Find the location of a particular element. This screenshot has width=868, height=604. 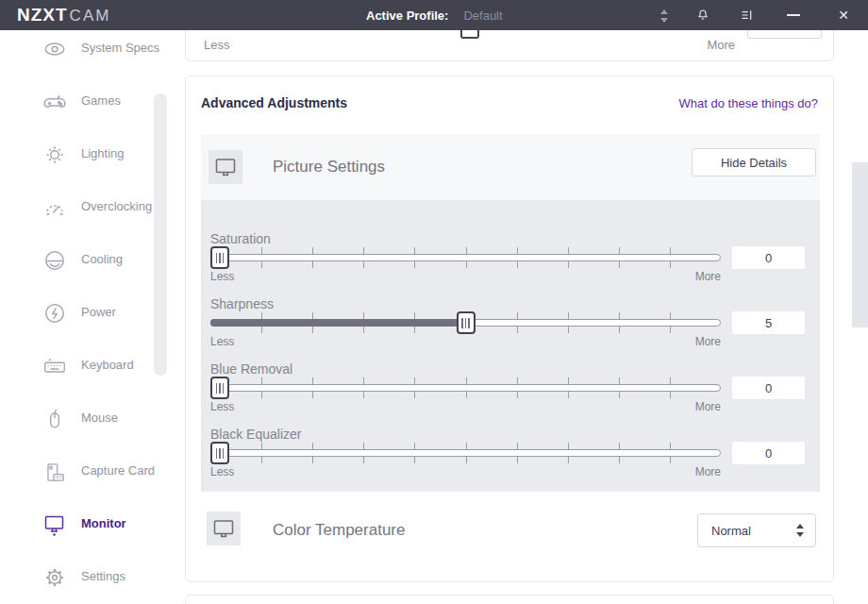

sidebar-label: Power is located at coordinates (98, 311).